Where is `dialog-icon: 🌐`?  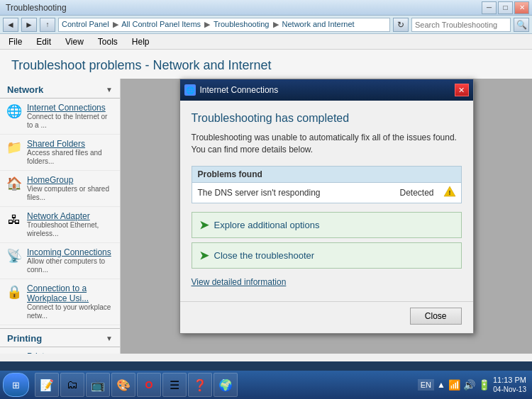 dialog-icon: 🌐 is located at coordinates (190, 90).